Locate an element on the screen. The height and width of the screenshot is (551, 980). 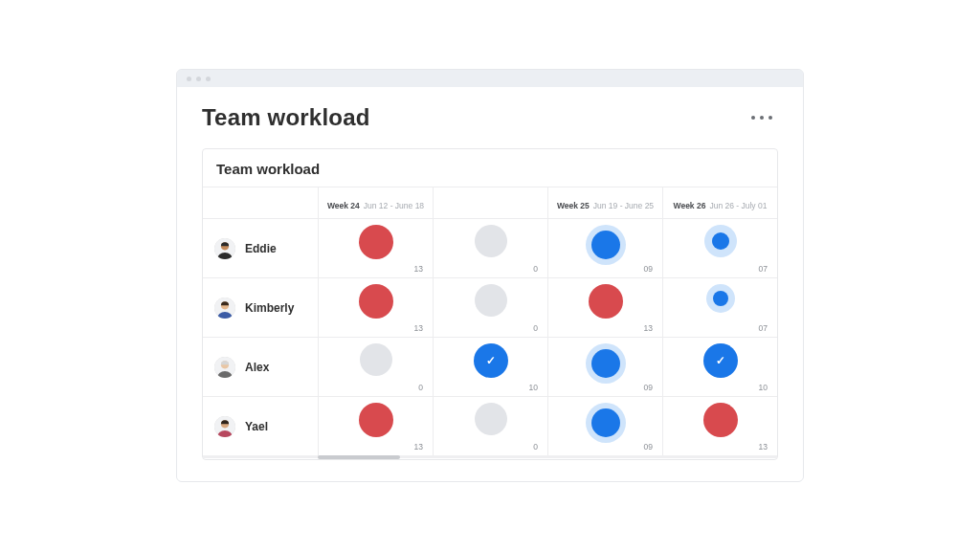
week-range: Jun 12 - June 18 is located at coordinates (394, 206).